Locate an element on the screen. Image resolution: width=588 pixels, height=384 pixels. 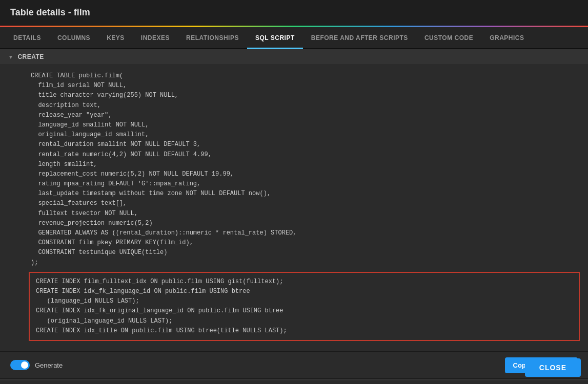
tab-details: DETAILS is located at coordinates (27, 38).